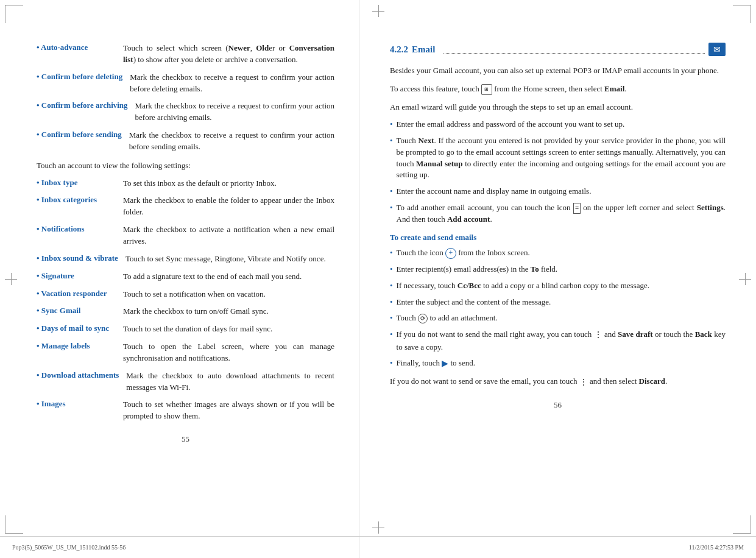  Describe the element at coordinates (561, 214) in the screenshot. I see `bullet-text-setup-4: To add another email account, you can to…` at that location.